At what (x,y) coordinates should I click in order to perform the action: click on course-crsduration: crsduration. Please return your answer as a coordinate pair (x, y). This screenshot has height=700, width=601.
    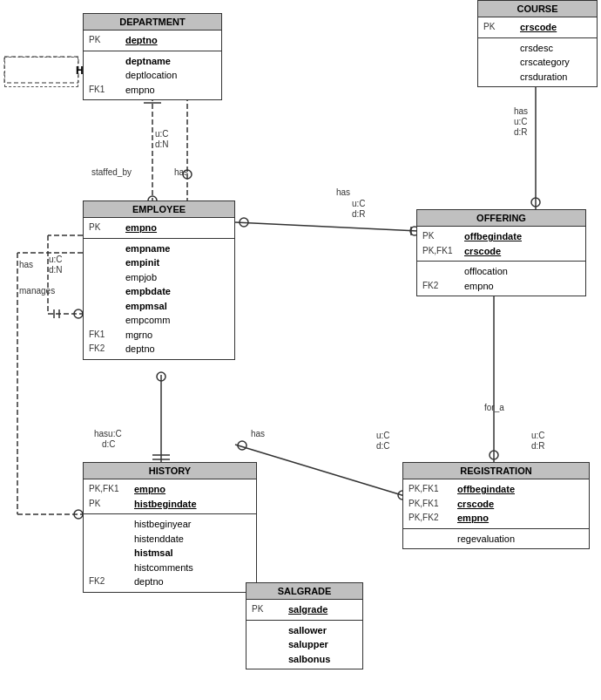
    Looking at the image, I should click on (544, 77).